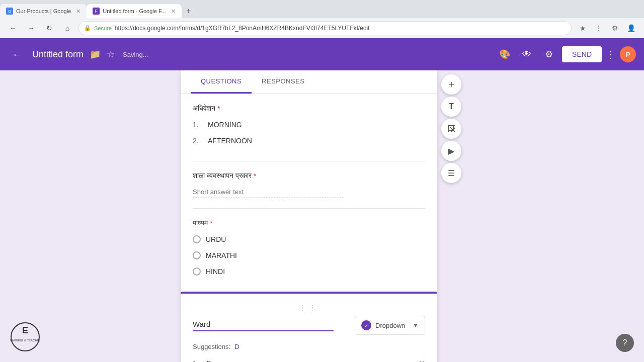  Describe the element at coordinates (49, 28) in the screenshot. I see `reload-button: ↻` at that location.